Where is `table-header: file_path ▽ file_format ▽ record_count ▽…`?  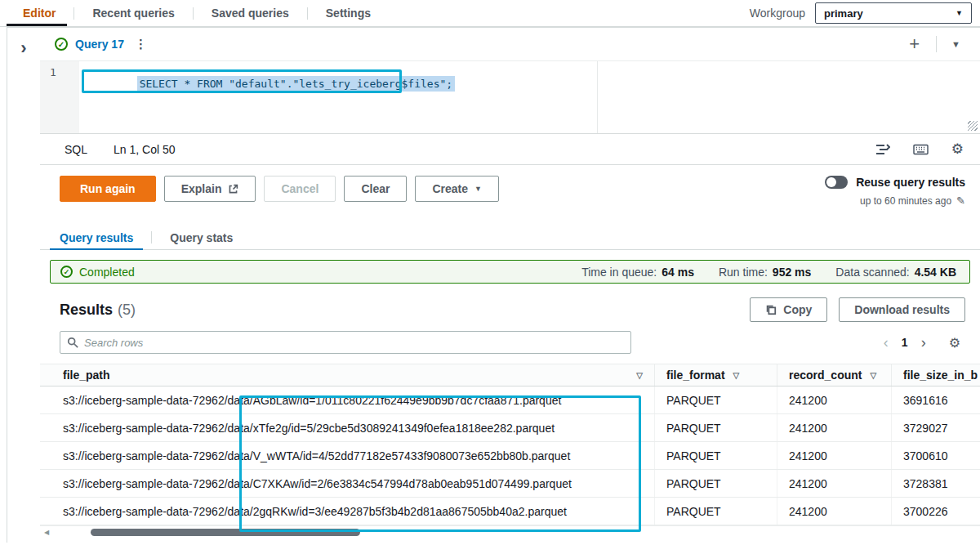 table-header: file_path ▽ file_format ▽ record_count ▽… is located at coordinates (510, 376).